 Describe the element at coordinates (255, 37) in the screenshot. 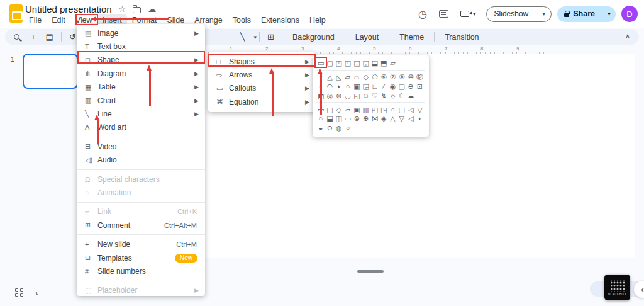

I see `line-tool-dropdown-icon: ▾` at that location.